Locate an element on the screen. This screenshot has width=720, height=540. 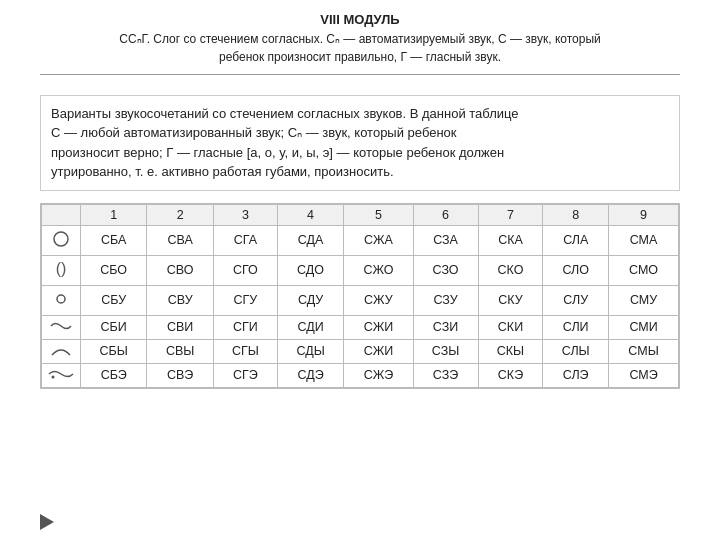
table-cell: СВА is located at coordinates (180, 240).